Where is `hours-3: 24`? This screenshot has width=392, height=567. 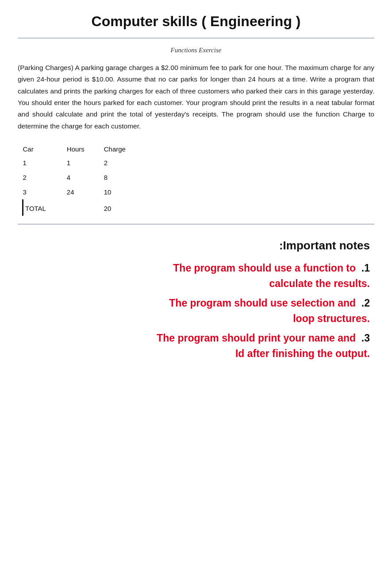
hours-3: 24 is located at coordinates (85, 192).